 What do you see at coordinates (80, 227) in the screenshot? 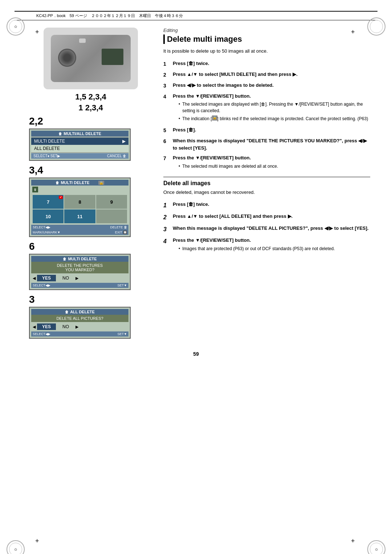
I see `lcd2-bottom1: SELECT◀▶ DELETE 🗑` at bounding box center [80, 227].